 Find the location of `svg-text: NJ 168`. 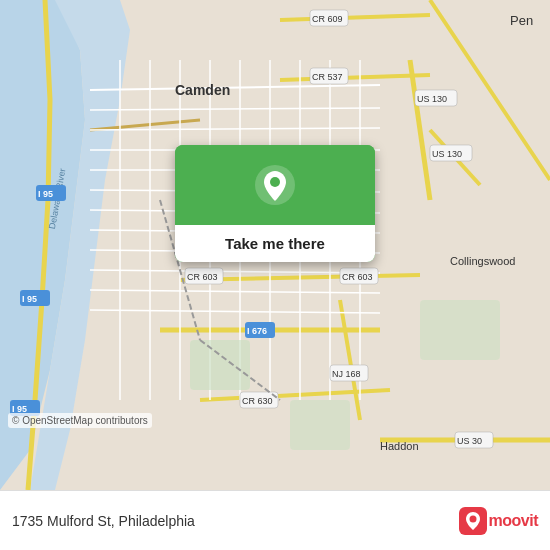

svg-text: NJ 168 is located at coordinates (346, 374).